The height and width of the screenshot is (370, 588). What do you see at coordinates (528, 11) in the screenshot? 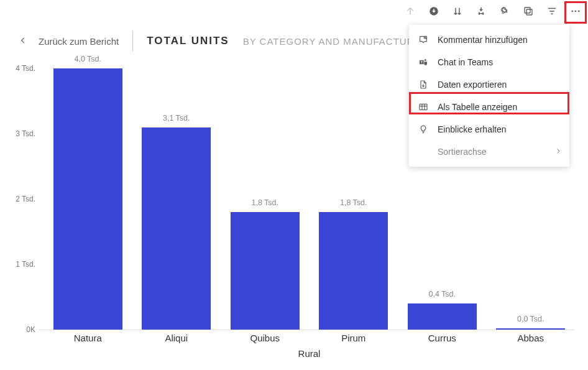
I see `focus-mode-icon` at bounding box center [528, 11].